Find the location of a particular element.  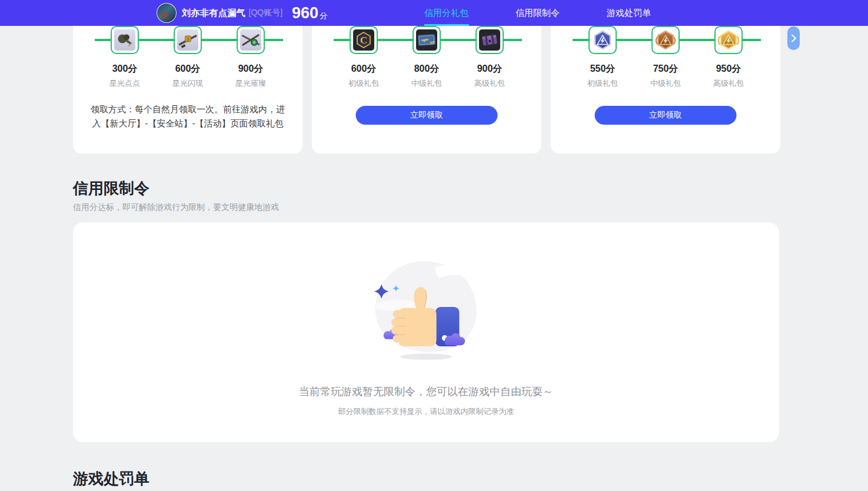

gift-card-starlight: 300分 星光点点 600分 星光闪现 is located at coordinates (188, 89).